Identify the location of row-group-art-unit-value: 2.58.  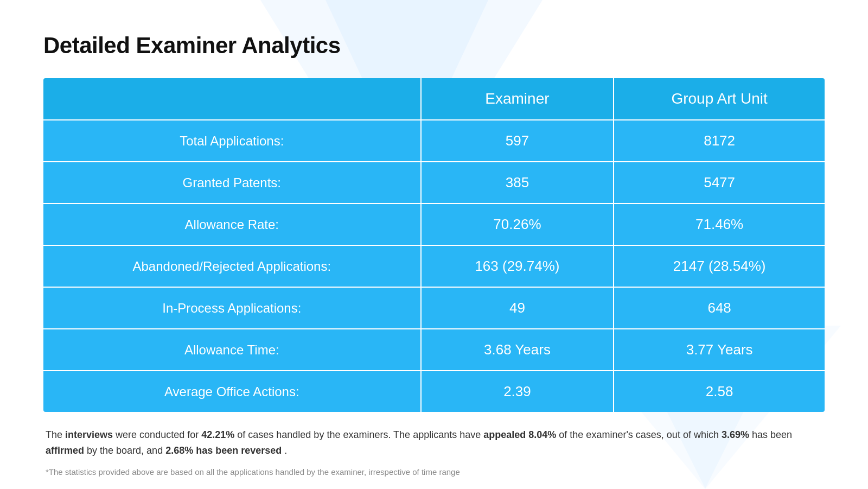
(719, 391).